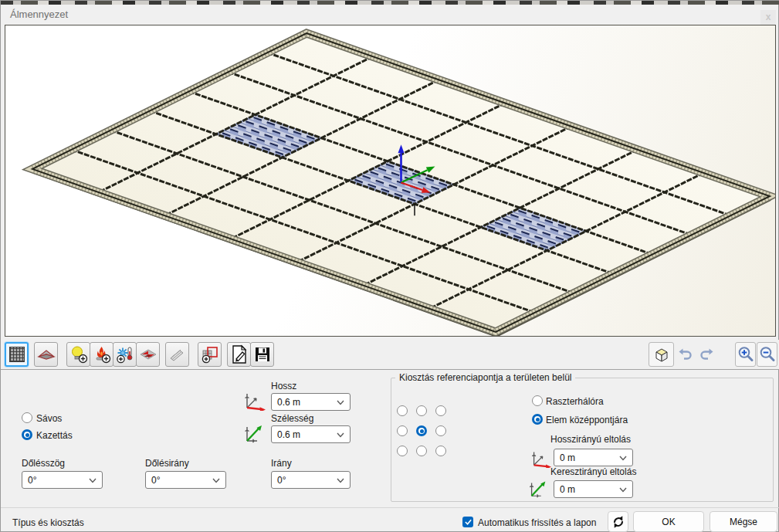 The height and width of the screenshot is (532, 779). Describe the element at coordinates (468, 522) in the screenshot. I see `check-icon` at that location.